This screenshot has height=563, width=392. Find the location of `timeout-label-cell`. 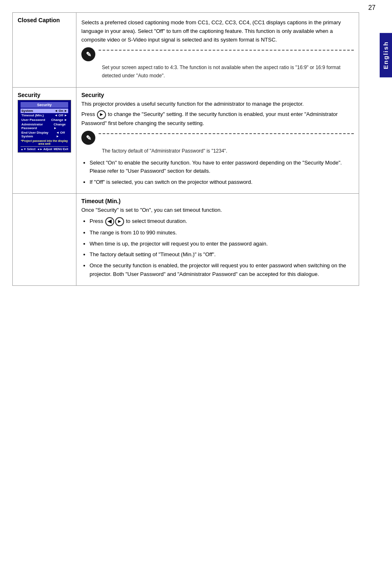

timeout-label-cell is located at coordinates (44, 239).